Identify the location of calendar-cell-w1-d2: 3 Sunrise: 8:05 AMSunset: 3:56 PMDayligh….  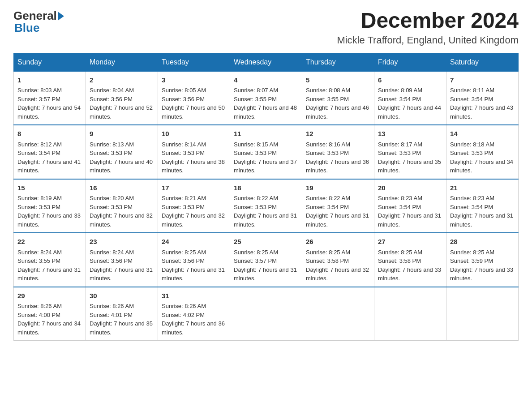
(194, 98).